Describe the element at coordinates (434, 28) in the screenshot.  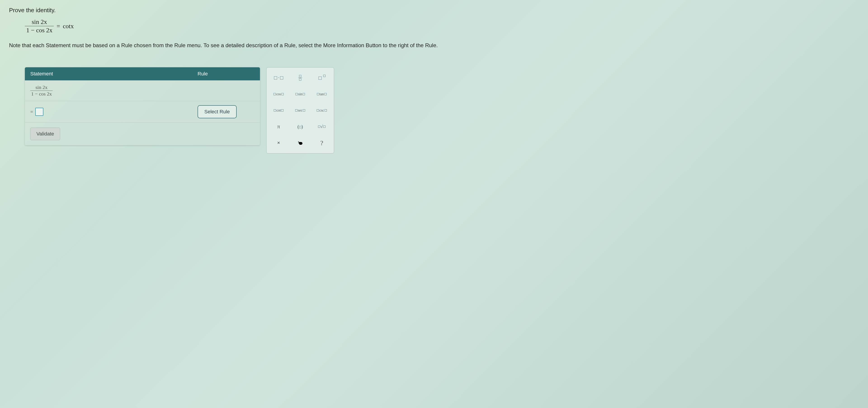
I see `instructions-block: Prove the identity. sin 2x 1 − cos 2x = …` at that location.